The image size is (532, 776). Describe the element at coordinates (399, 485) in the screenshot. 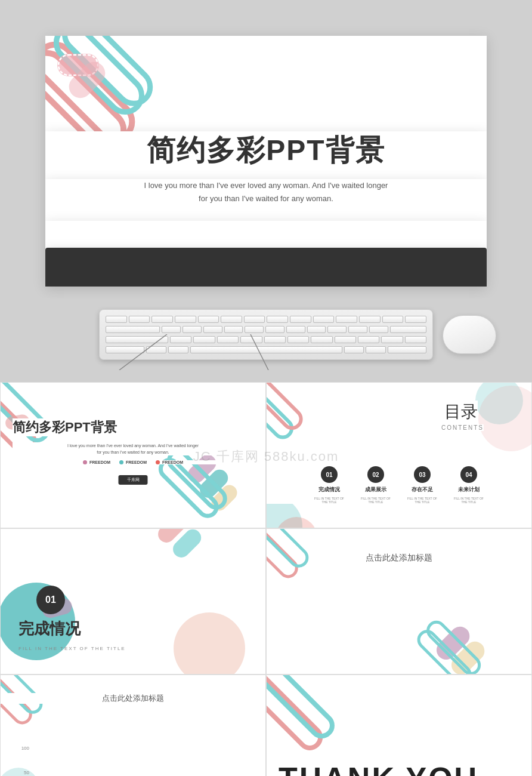

I see `slide2-contents-items: 01 完成情况 FILL IN THE TEXT OF THE TITLE 02…` at that location.